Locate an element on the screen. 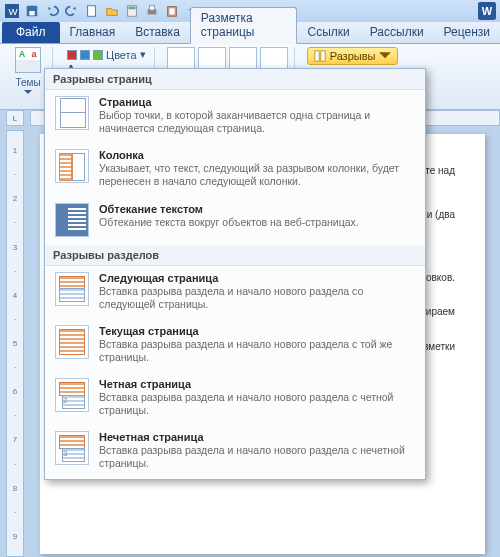 The image size is (500, 557). print-icon is located at coordinates (152, 11).